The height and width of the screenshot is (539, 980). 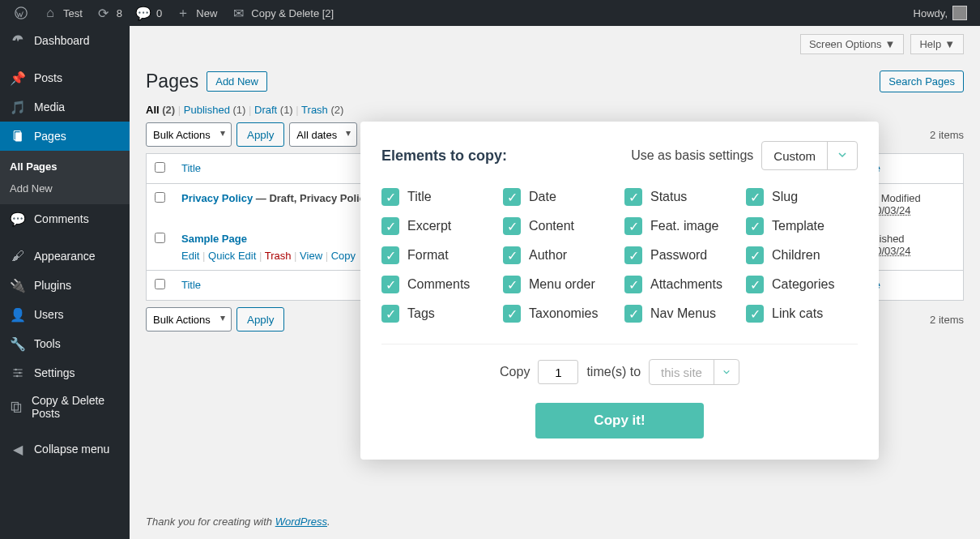 I want to click on chk-feat-image: ✓Feat. image, so click(x=680, y=226).